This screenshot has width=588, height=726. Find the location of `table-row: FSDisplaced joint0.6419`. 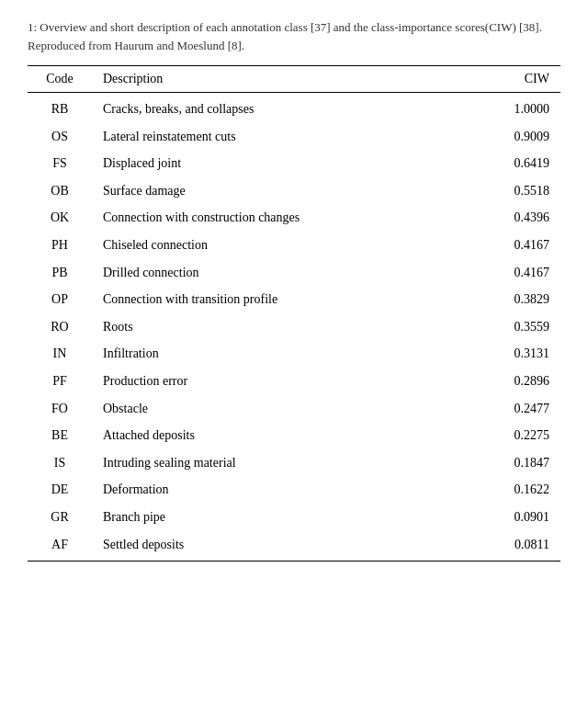

table-row: FSDisplaced joint0.6419 is located at coordinates (294, 164).